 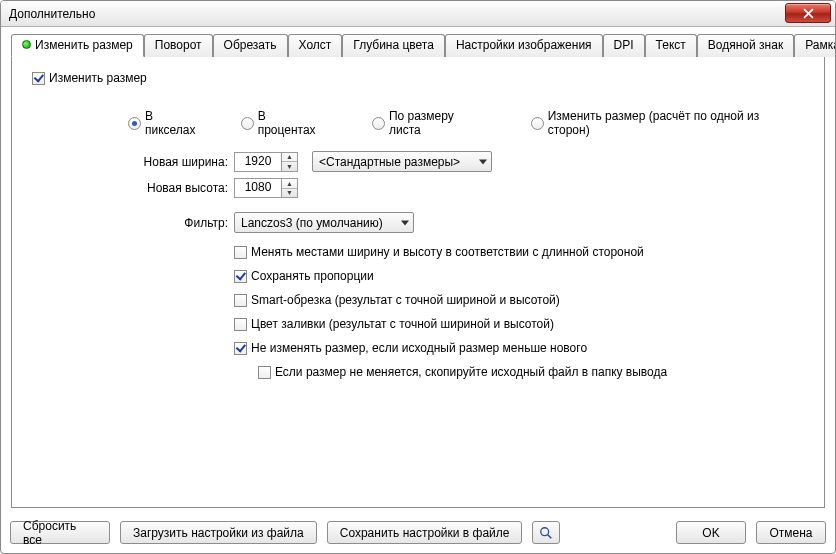 What do you see at coordinates (52, 14) in the screenshot?
I see `window-title: Дополнительно` at bounding box center [52, 14].